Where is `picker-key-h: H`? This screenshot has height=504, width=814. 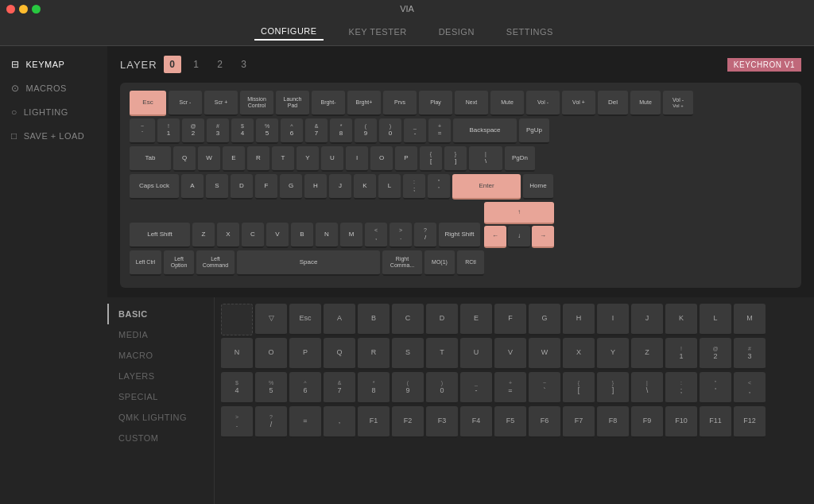 picker-key-h: H is located at coordinates (579, 320).